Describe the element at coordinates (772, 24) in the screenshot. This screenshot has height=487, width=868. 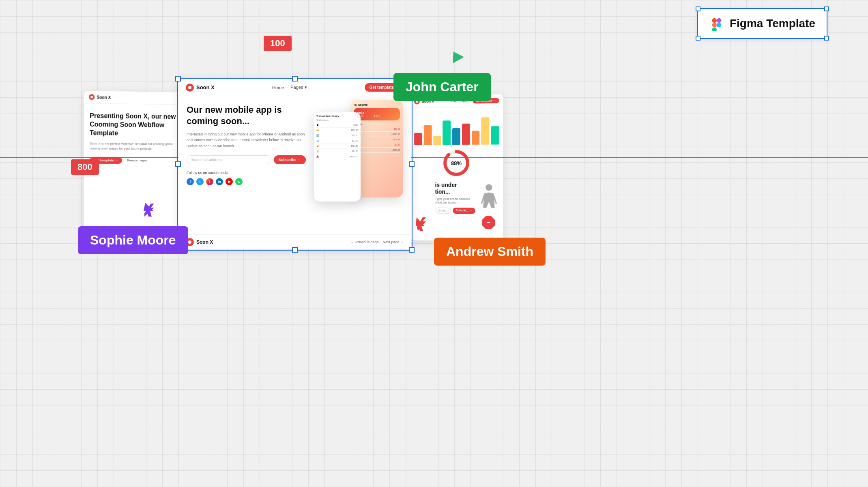
I see `figma-template-label: Figma Template` at that location.